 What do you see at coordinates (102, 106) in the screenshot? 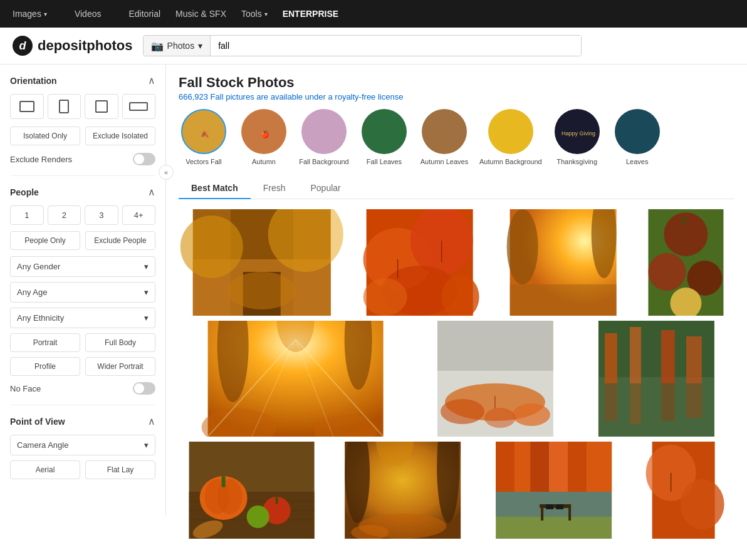
I see `square-orientation-button` at bounding box center [102, 106].